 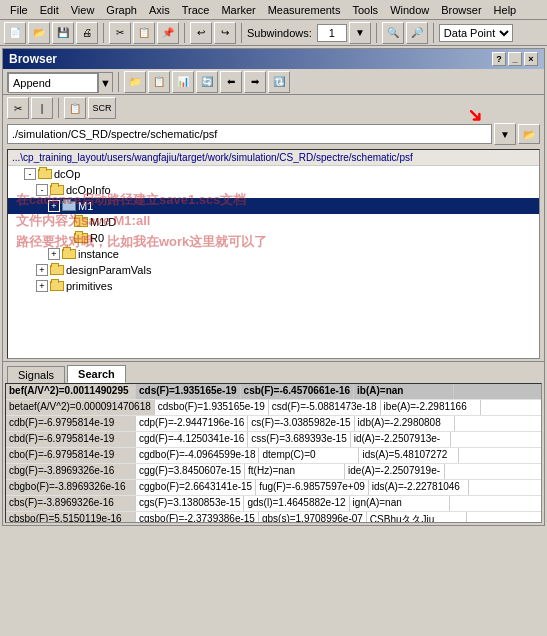 I want to click on data-row-2: cdb(F)=-6.9795814e-19 cdp(F)=-2.9447196e…, so click(x=274, y=424).